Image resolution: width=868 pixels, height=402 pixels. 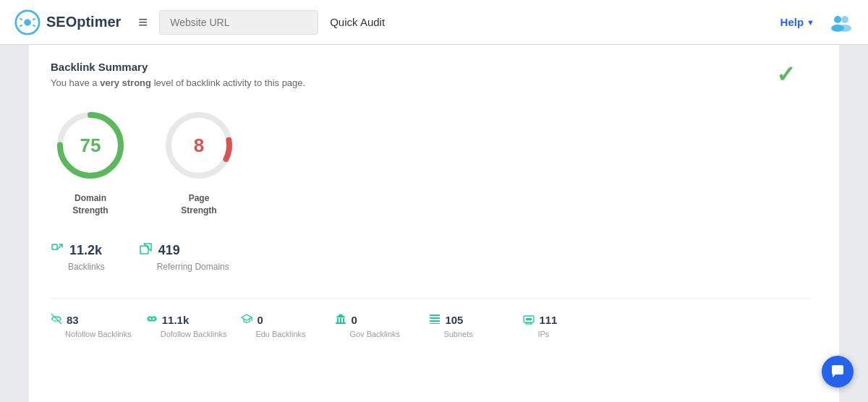 What do you see at coordinates (382, 325) in the screenshot?
I see `gov-stat: 0 Gov Backlinks` at bounding box center [382, 325].